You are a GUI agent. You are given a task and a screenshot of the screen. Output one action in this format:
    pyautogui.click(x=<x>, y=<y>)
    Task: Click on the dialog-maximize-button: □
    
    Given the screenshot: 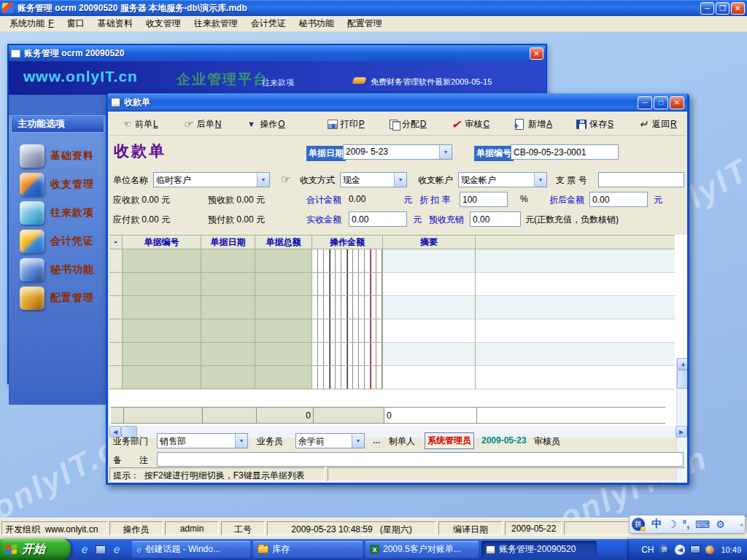 What is the action you would take?
    pyautogui.click(x=661, y=103)
    